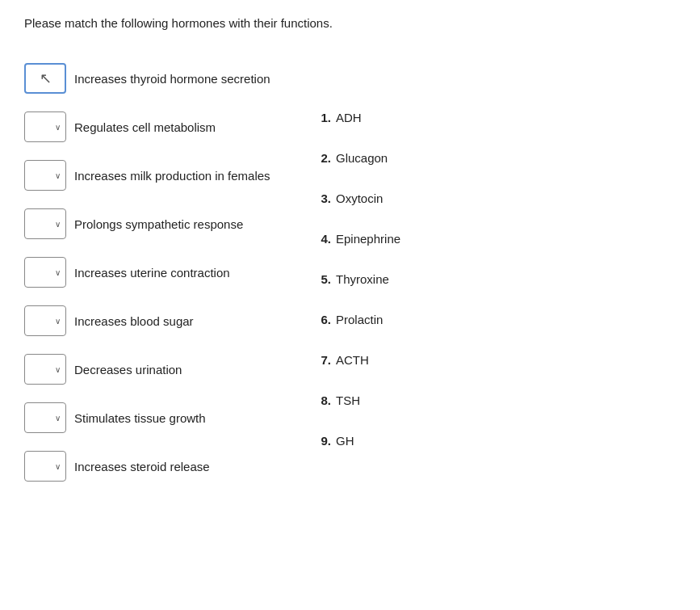  Describe the element at coordinates (42, 127) in the screenshot. I see `dropdown-select-2: 1 2 3 4 5 6 7 8 9` at that location.